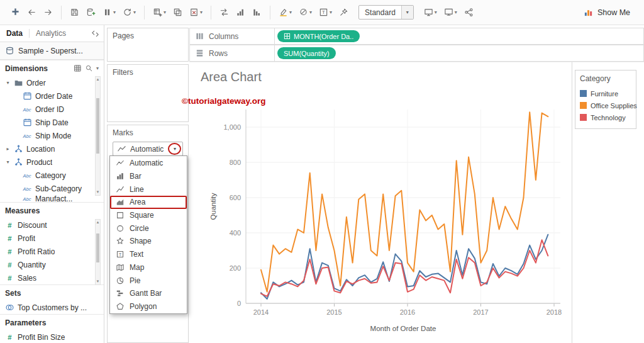  What do you see at coordinates (148, 235) in the screenshot?
I see `mark-type-menu: Automatic Bar Line Area Square Circle Sh…` at bounding box center [148, 235].